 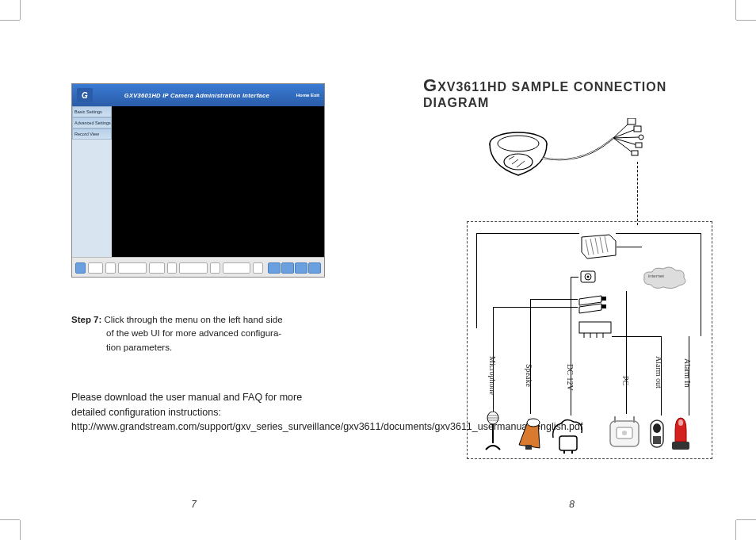 What do you see at coordinates (688, 373) in the screenshot?
I see `label-alarm-in: Alarm In` at bounding box center [688, 373].